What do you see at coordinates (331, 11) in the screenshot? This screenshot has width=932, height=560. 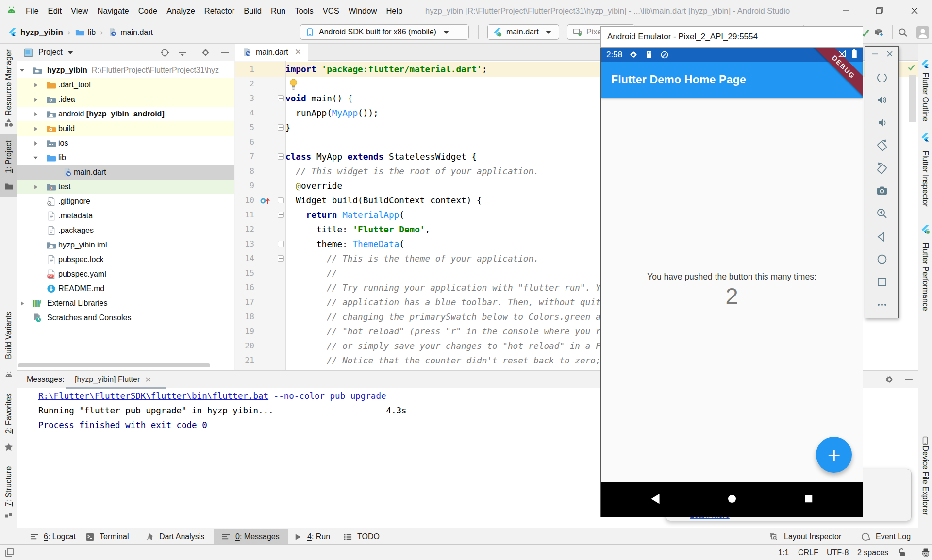 I see `menu-vcs: VCS` at bounding box center [331, 11].